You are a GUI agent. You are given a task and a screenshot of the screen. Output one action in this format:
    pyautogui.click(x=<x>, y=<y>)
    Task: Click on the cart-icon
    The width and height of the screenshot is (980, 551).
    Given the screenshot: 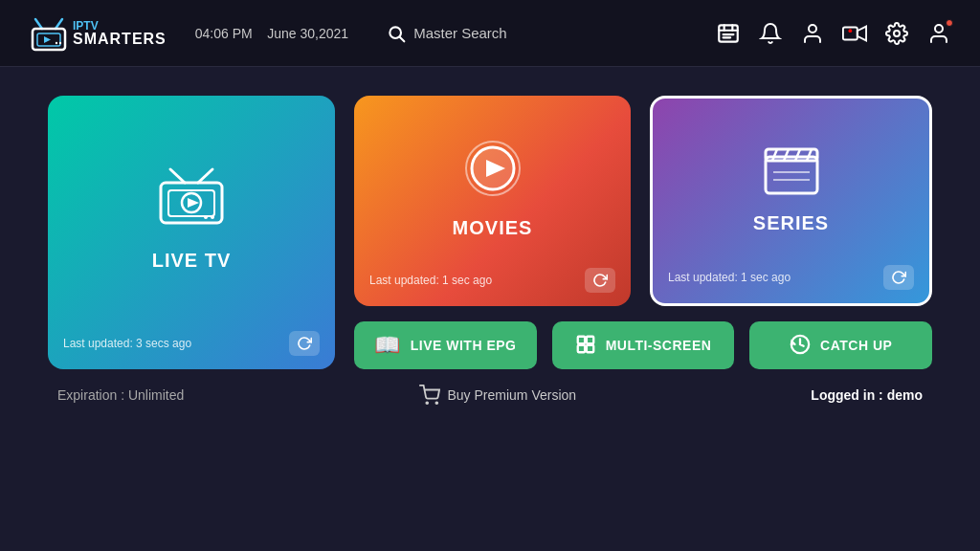 What is the action you would take?
    pyautogui.click(x=430, y=395)
    